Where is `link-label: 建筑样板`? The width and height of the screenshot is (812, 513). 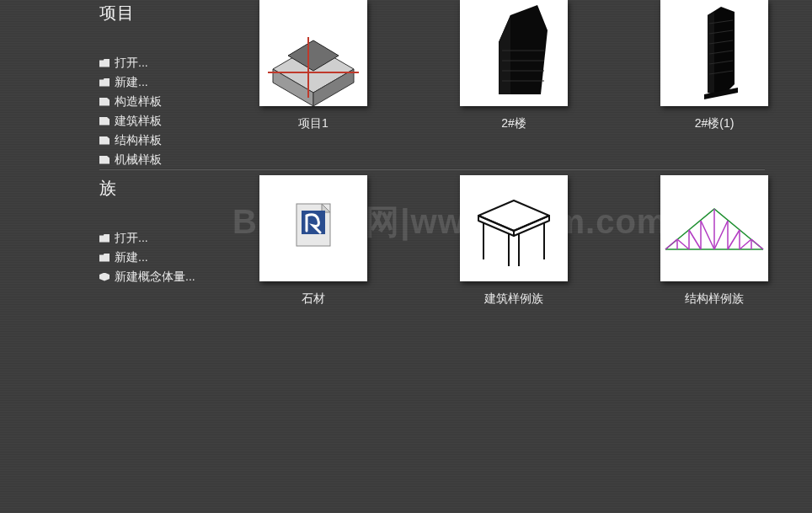
link-label: 建筑样板 is located at coordinates (138, 121).